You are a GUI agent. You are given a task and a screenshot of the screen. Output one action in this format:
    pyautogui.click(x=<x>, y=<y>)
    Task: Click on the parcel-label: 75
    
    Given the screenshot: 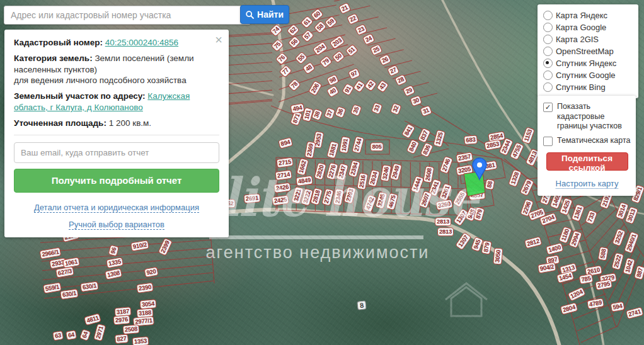 What is the action you would take?
    pyautogui.click(x=277, y=45)
    